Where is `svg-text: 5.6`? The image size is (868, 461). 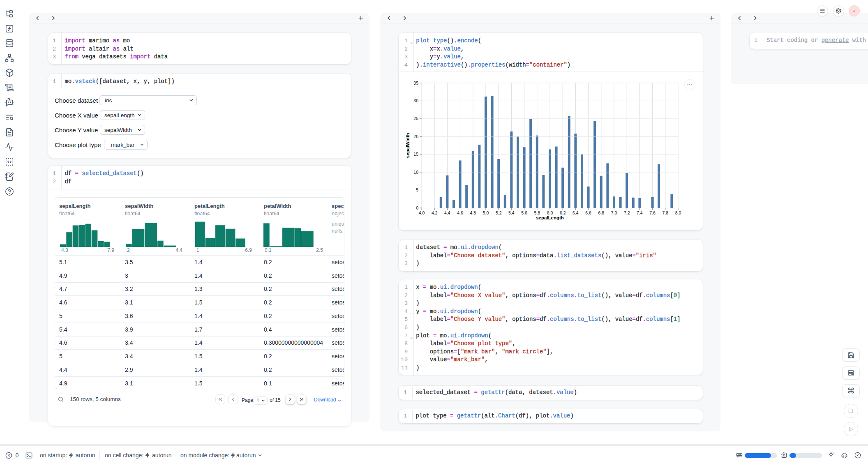 svg-text: 5.6 is located at coordinates (524, 213).